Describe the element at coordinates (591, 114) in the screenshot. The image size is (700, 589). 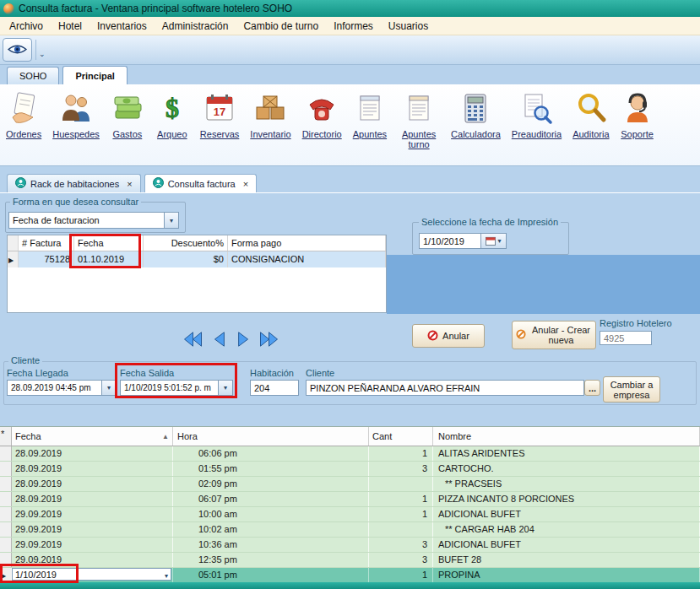
I see `ribbon-item-auditoria: Auditoria` at that location.